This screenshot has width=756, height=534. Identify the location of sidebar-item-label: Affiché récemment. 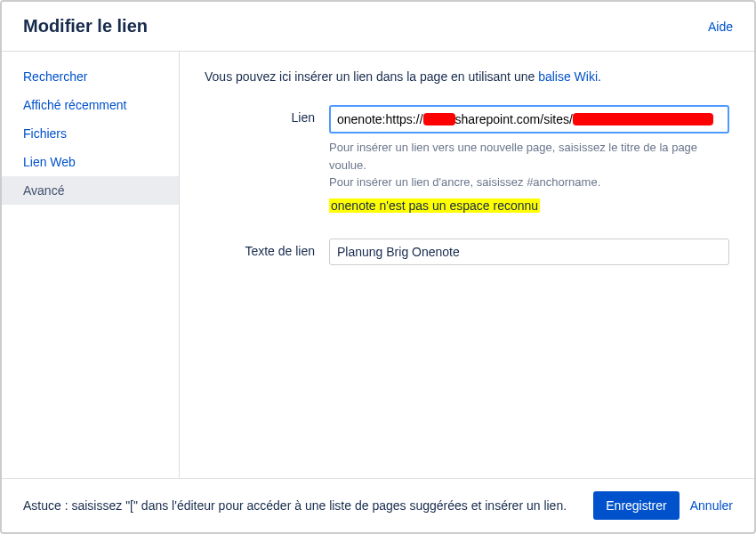
(75, 105).